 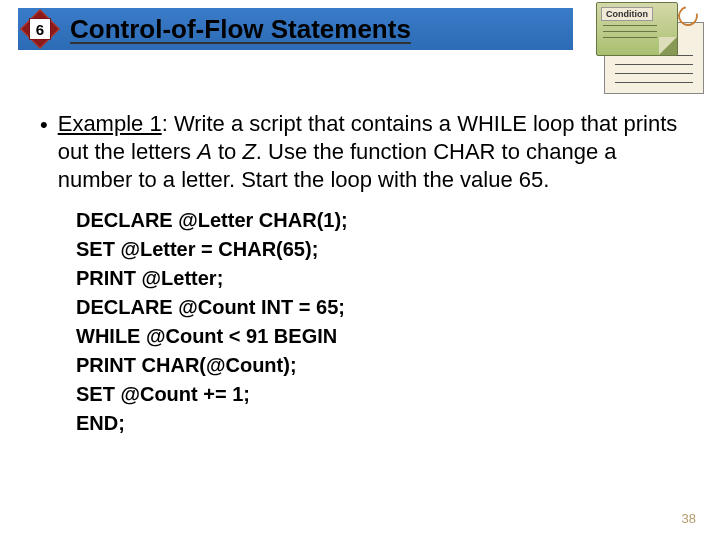 What do you see at coordinates (380, 424) in the screenshot?
I see `code-line: END;` at bounding box center [380, 424].